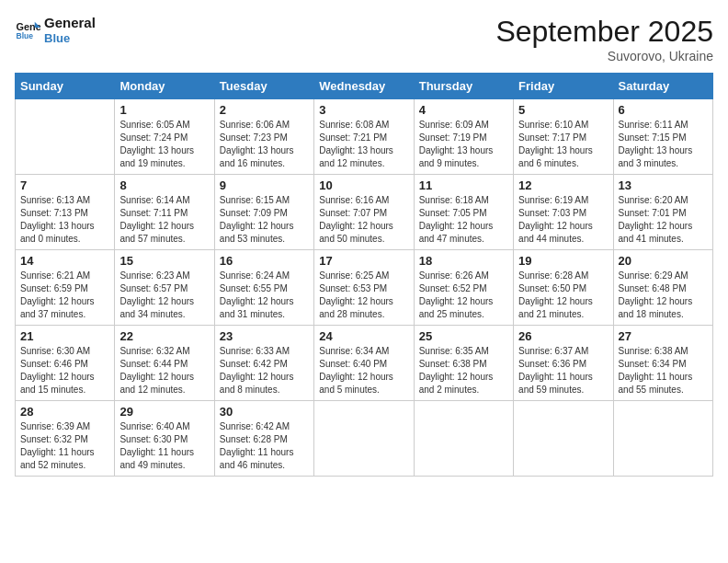  What do you see at coordinates (164, 446) in the screenshot?
I see `day-info: Sunrise: 6:40 AM Sunset: 6:30 PM Dayligh…` at bounding box center [164, 446].